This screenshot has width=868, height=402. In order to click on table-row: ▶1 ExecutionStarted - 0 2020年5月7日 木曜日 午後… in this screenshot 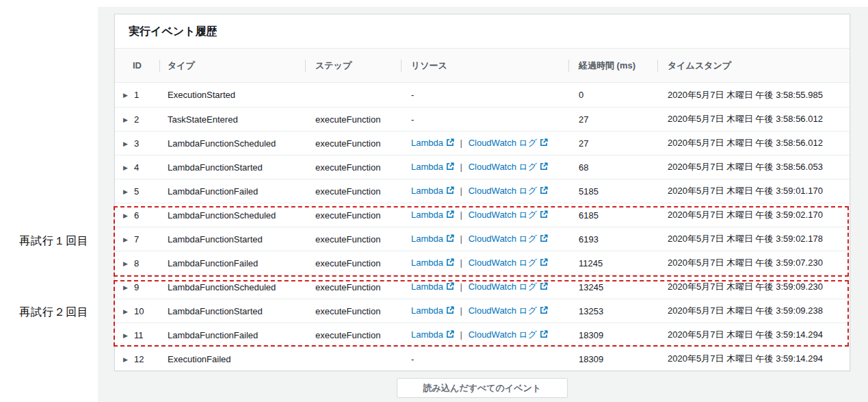, I will do `click(482, 95)`.